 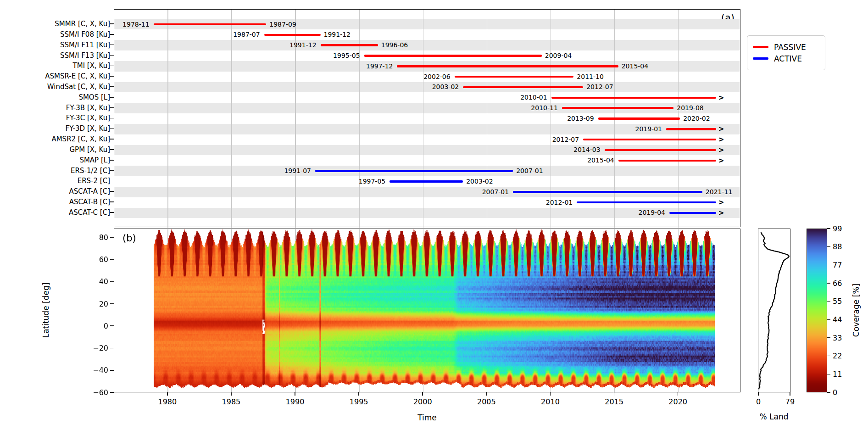 I want to click on colorbar-tick-label: 88, so click(x=837, y=247).